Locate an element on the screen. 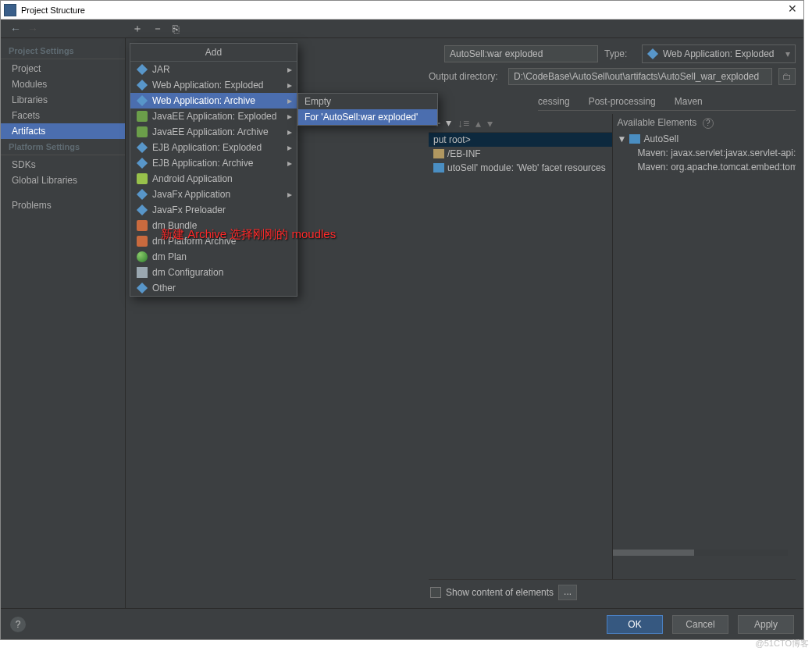 The height and width of the screenshot is (651, 812). nav-row: ← → ＋ － ⎘ is located at coordinates (402, 29).